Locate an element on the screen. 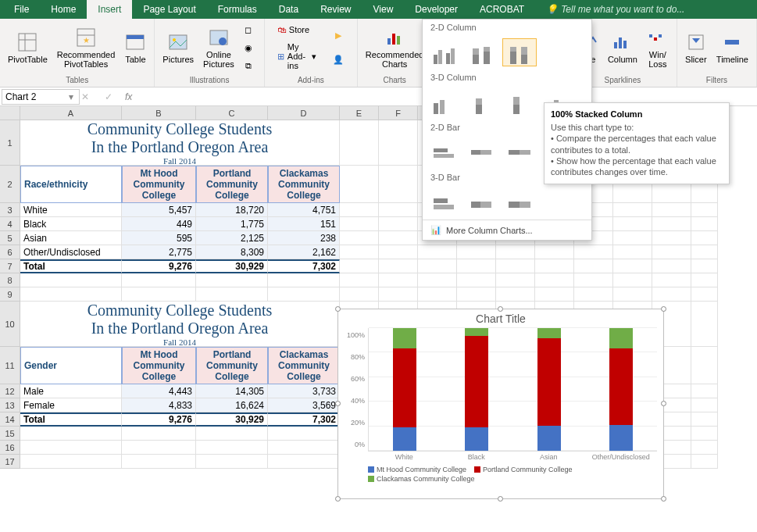 Image resolution: width=757 pixels, height=532 pixels. col-header: C is located at coordinates (232, 113).